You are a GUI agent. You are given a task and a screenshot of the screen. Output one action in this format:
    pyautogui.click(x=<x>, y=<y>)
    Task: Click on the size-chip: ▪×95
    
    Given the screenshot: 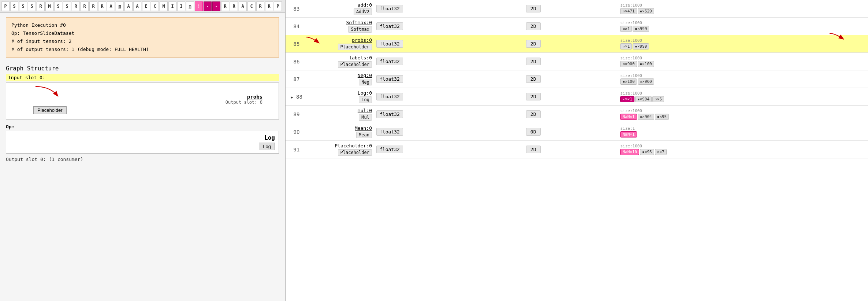 What is the action you would take?
    pyautogui.click(x=647, y=152)
    